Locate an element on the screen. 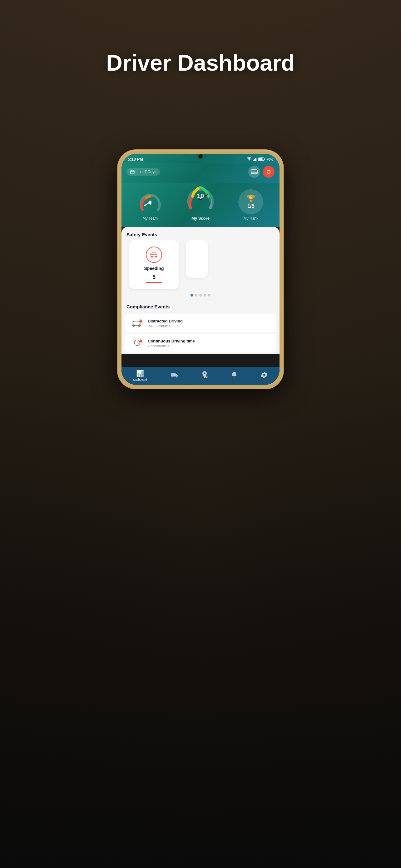 The width and height of the screenshot is (401, 868). my-rank-value: 1/5 is located at coordinates (251, 206).